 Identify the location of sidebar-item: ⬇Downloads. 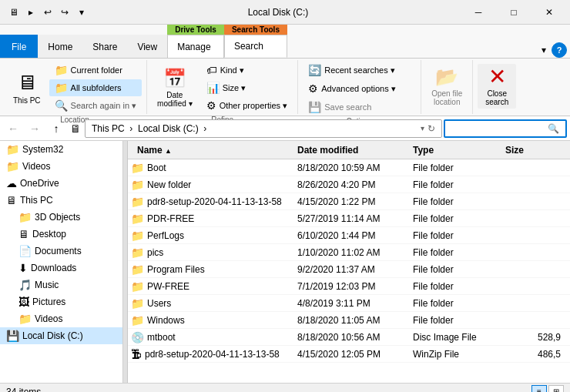
(62, 268).